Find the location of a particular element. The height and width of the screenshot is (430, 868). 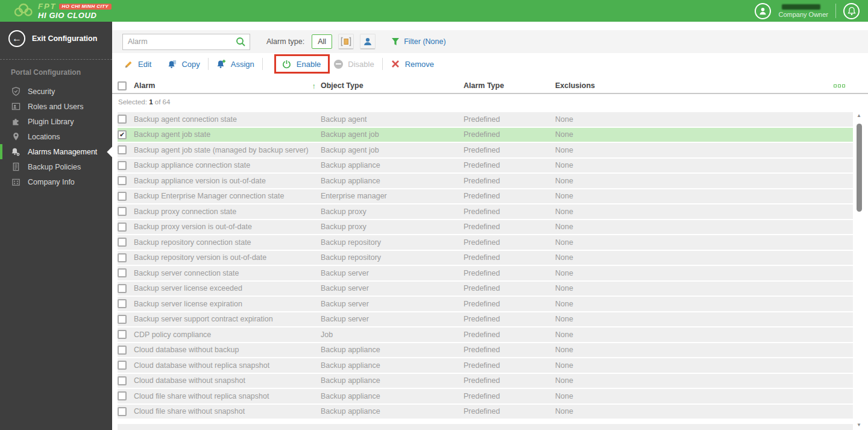

search-box is located at coordinates (186, 42).